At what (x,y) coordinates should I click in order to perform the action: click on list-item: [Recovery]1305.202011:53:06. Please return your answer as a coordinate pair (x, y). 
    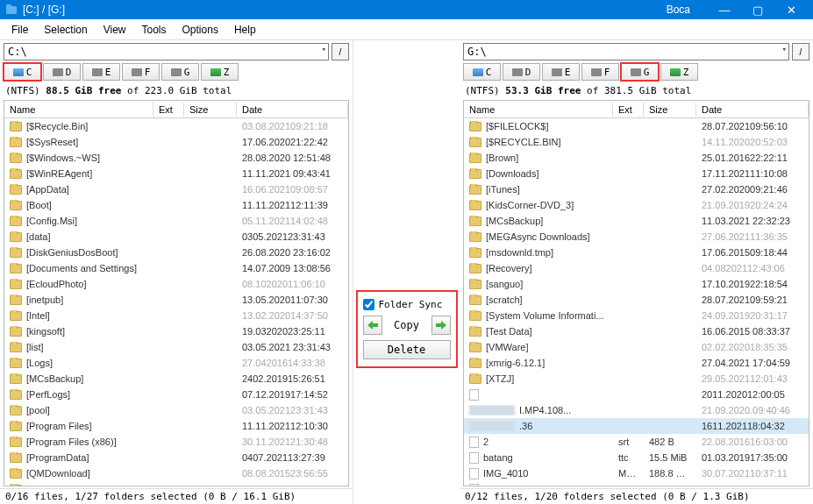
    Looking at the image, I should click on (176, 484).